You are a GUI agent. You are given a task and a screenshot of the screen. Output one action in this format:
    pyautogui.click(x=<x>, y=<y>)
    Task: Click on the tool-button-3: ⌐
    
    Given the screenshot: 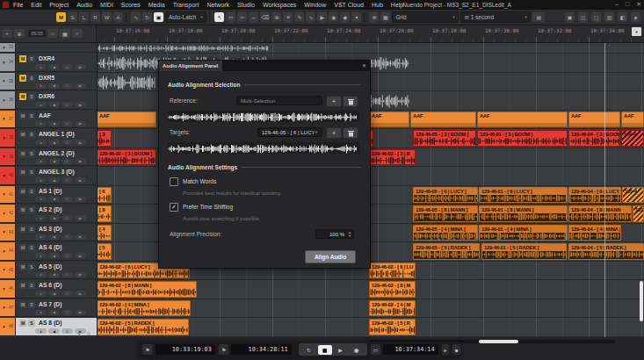 What is the action you would take?
    pyautogui.click(x=253, y=18)
    